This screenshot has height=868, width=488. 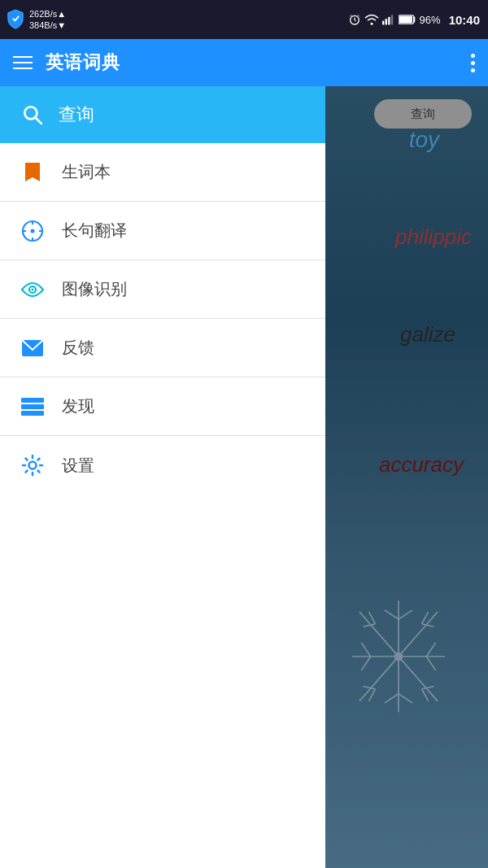 I want to click on mail-icon-container, so click(x=33, y=348).